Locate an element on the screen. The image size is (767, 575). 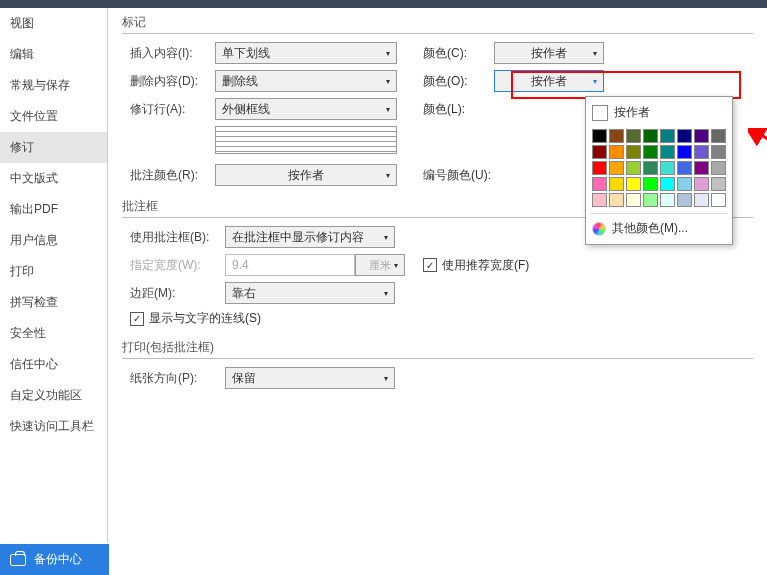
backup-icon is located at coordinates (18, 560).